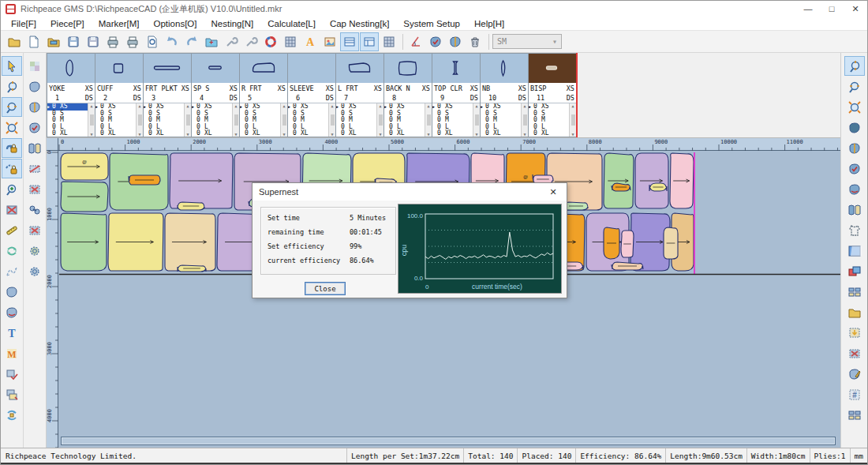 The width and height of the screenshot is (868, 465). What do you see at coordinates (325, 289) in the screenshot?
I see `dialog-close-button: Close` at bounding box center [325, 289].